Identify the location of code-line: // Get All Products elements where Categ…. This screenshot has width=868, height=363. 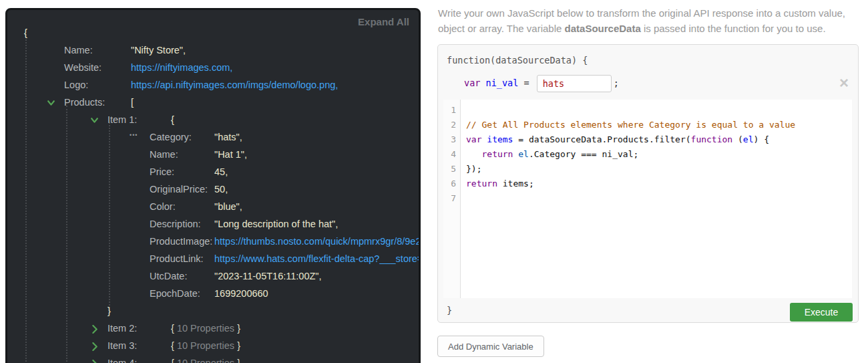
(659, 125).